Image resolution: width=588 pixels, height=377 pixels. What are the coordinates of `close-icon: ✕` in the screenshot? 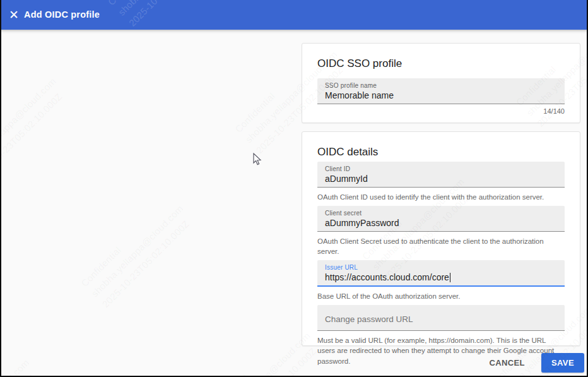 It's located at (14, 15).